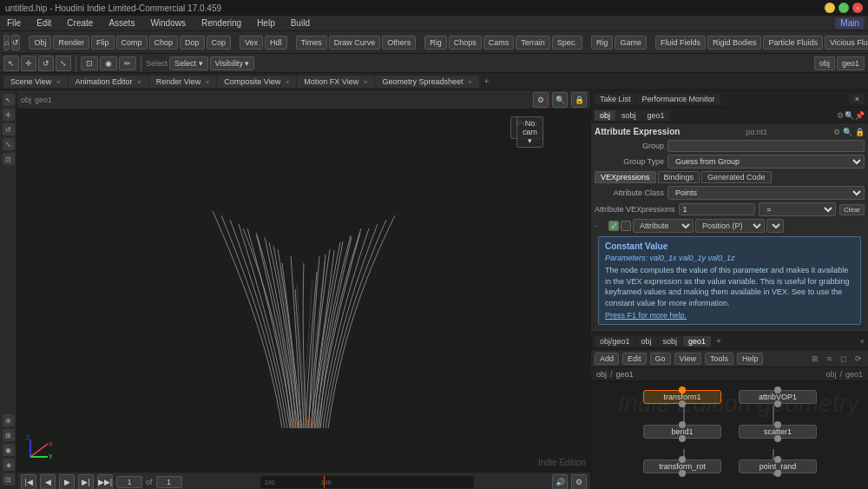 This screenshot has height=489, width=868. I want to click on node-transform-rot: transform_rot, so click(682, 466).